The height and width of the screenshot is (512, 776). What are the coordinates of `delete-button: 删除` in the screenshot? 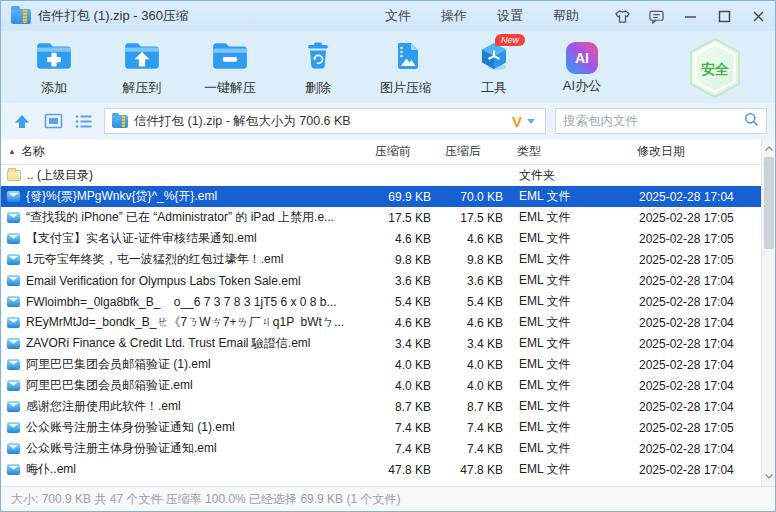 It's located at (318, 68).